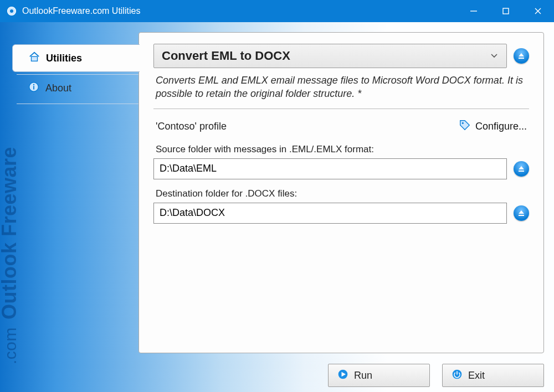 This screenshot has width=554, height=392. Describe the element at coordinates (343, 375) in the screenshot. I see `play-icon` at that location.